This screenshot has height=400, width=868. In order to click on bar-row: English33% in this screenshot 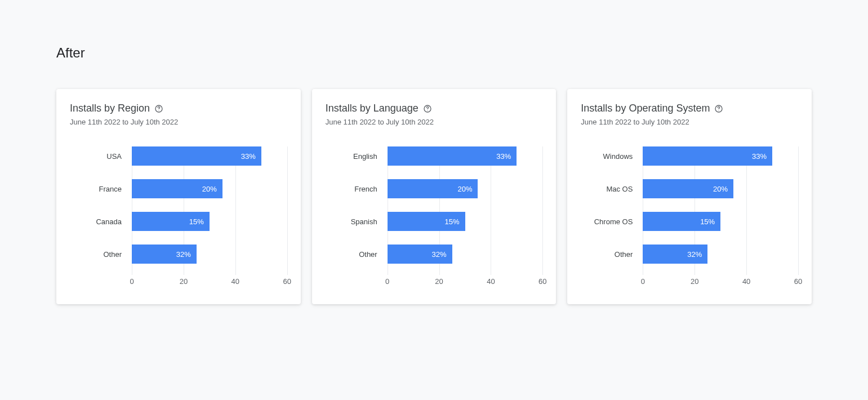, I will do `click(434, 156)`.